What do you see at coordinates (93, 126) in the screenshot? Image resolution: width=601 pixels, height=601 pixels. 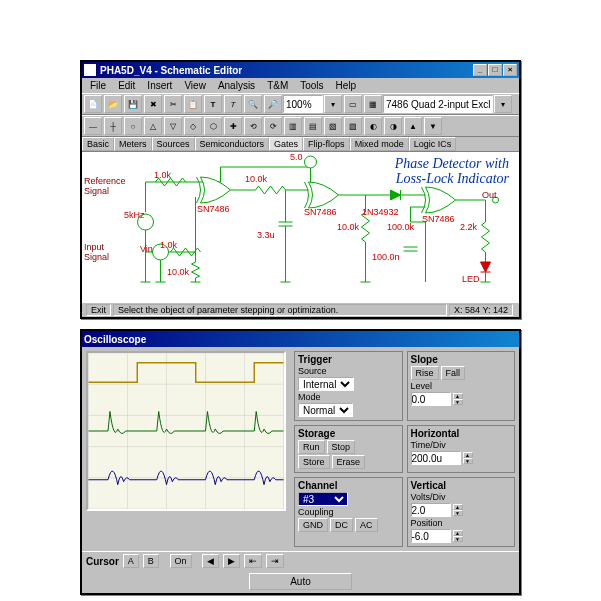 I see `tool-a-icon: —` at bounding box center [93, 126].